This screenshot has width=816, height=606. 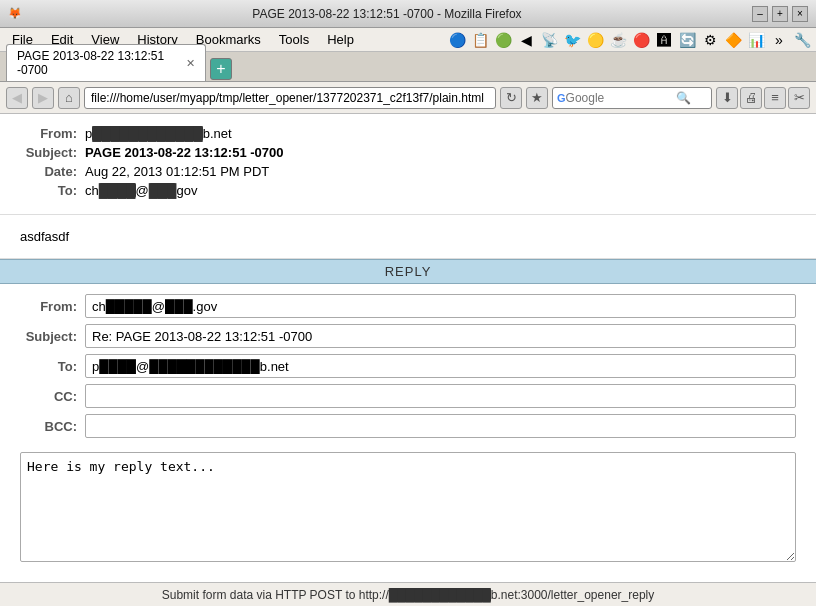 I want to click on reply-subject-label: Subject:, so click(x=52, y=336).